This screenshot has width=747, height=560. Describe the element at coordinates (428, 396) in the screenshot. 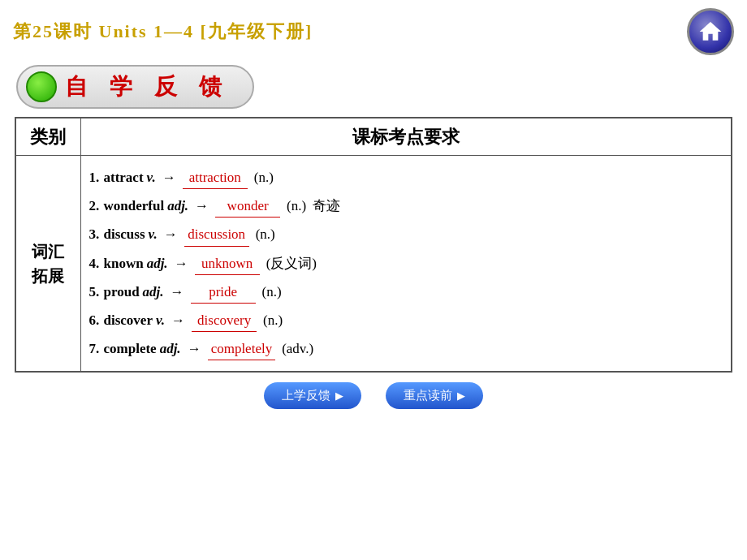

I see `next-label: 重点读前` at that location.